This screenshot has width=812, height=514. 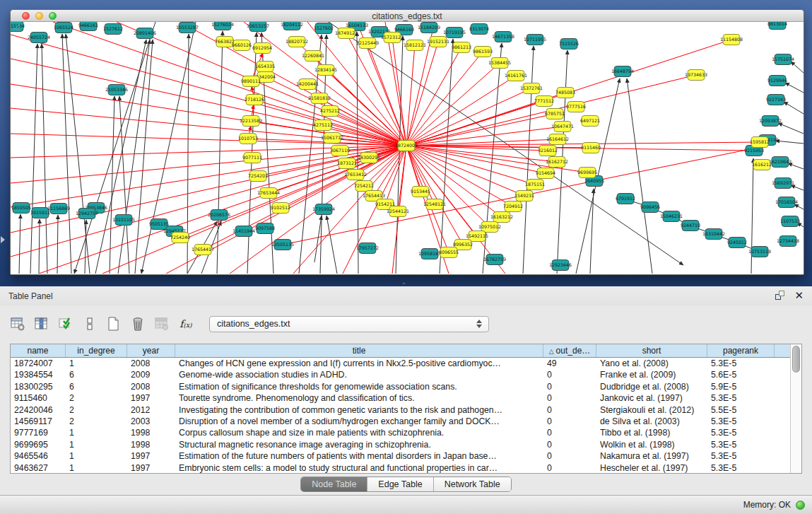 What do you see at coordinates (555, 115) in the screenshot?
I see `network-node: 6785751` at bounding box center [555, 115].